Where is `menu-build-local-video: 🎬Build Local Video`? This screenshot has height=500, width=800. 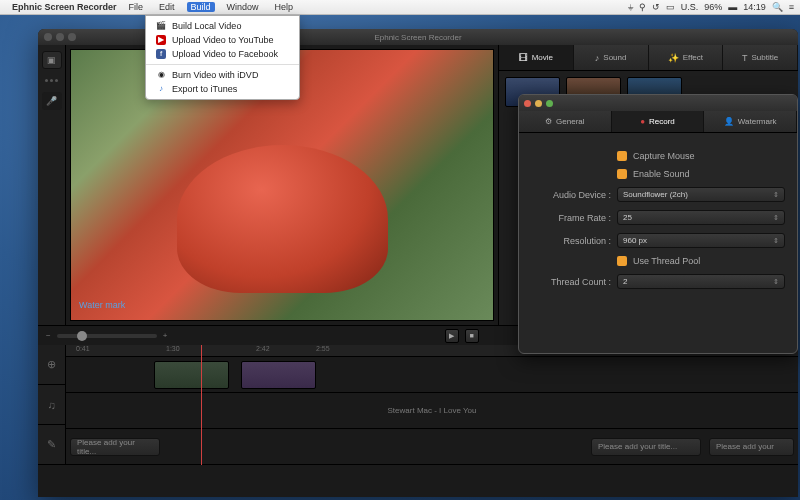 menu-build-local-video: 🎬Build Local Video is located at coordinates (222, 26).